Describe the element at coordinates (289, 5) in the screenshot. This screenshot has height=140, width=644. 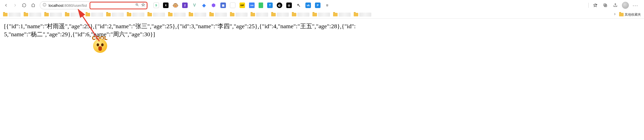
I see `extension-icon: ◎` at that location.